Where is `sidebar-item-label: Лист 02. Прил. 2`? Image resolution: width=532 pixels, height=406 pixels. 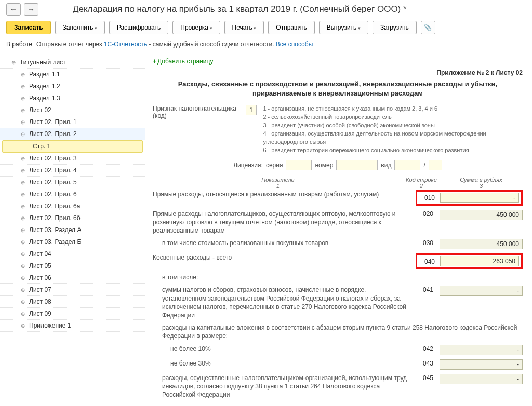
sidebar-item-label: Лист 02. Прил. 2 is located at coordinates (53, 134).